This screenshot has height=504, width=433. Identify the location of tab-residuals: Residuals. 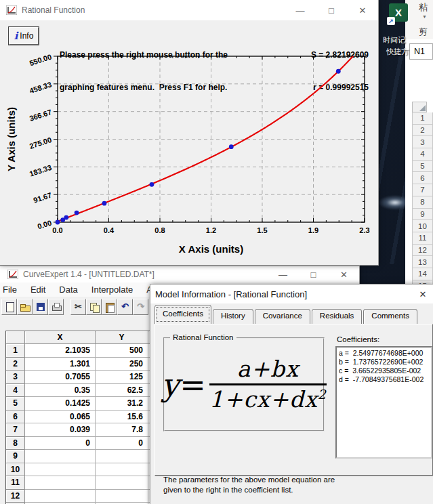
(337, 316).